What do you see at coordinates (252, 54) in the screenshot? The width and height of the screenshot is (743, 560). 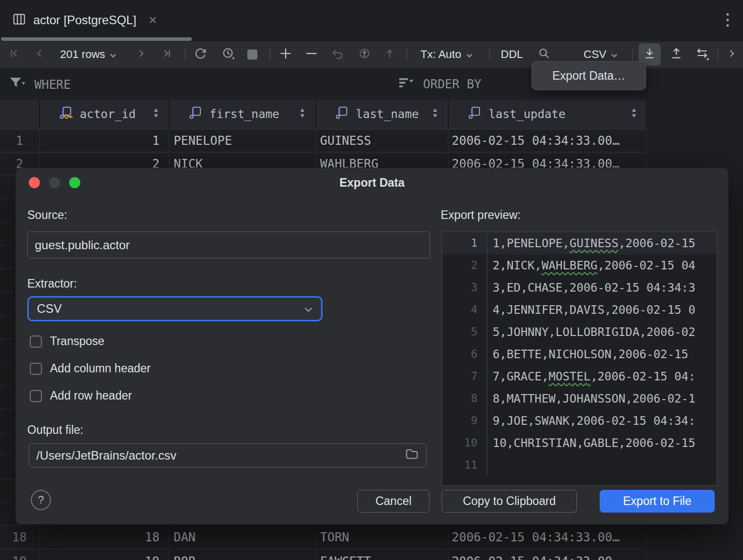 I see `stop-query-button` at bounding box center [252, 54].